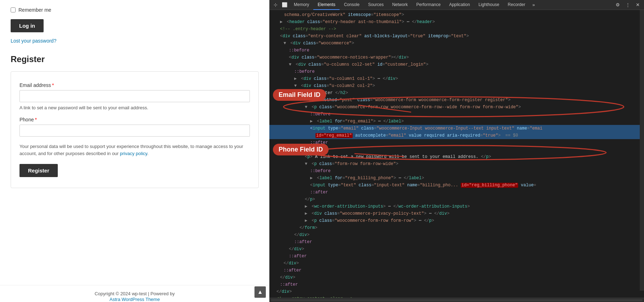 Image resolution: width=644 pixels, height=302 pixels. Describe the element at coordinates (457, 22) in the screenshot. I see `html-line: ▶ <header class="entry-header ast-no-thu…` at that location.